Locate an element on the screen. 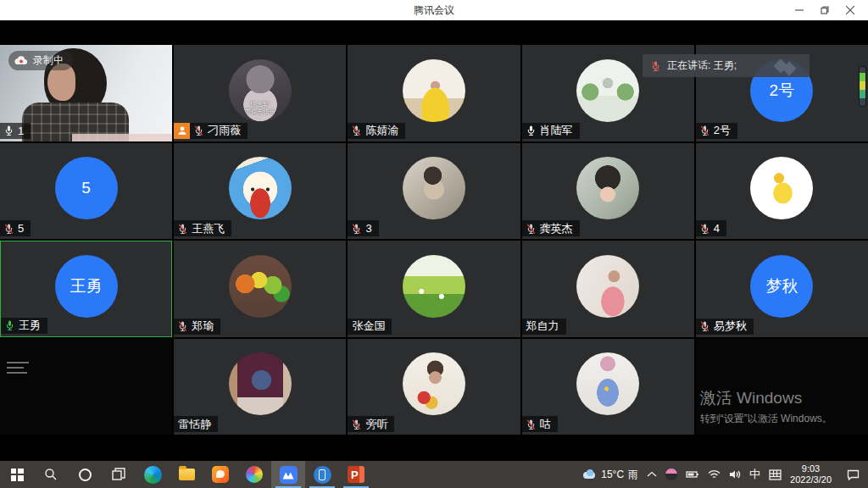 This screenshot has width=868, height=488. participant-name: 张金国 is located at coordinates (368, 326).